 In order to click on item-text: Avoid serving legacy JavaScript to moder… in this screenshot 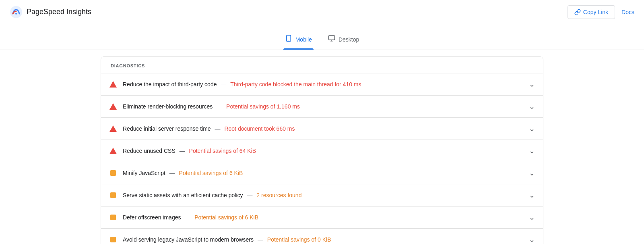, I will do `click(324, 240)`.